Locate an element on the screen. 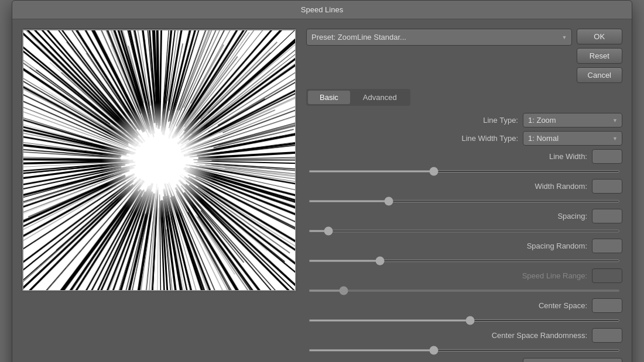 The height and width of the screenshot is (362, 644). center-space-slider is located at coordinates (464, 320).